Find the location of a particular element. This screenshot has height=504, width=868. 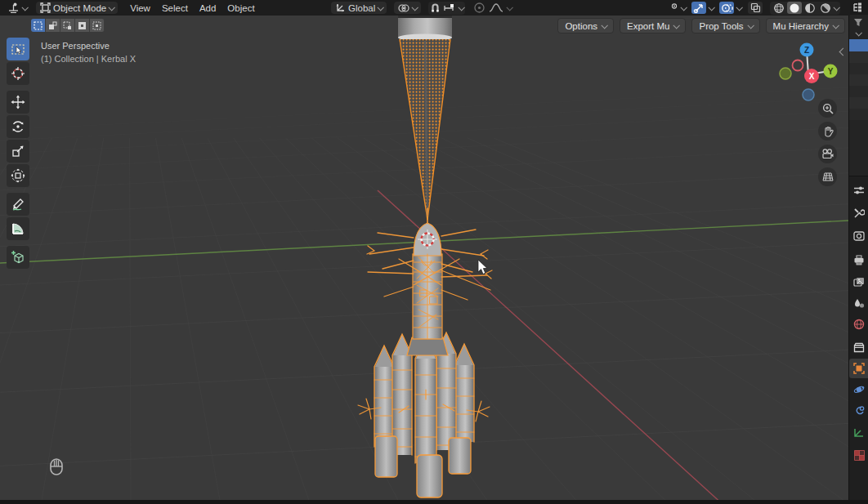

mode-select: Object Mode is located at coordinates (77, 8).